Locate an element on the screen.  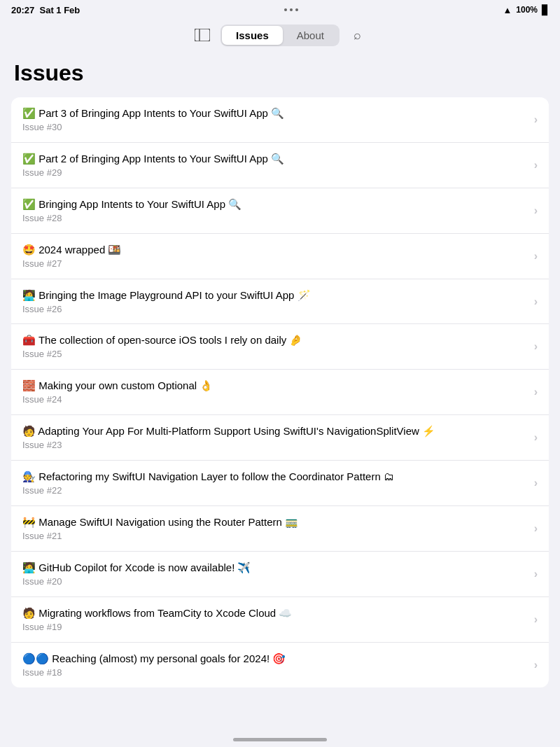
issue-text-group: ✅ Part 2 of Bringing App Intents to Your… is located at coordinates (276, 165).